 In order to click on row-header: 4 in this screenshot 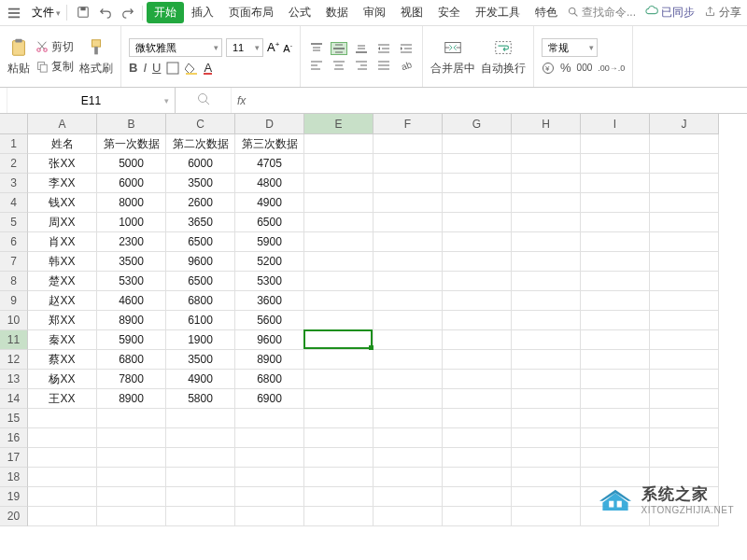, I will do `click(14, 203)`.